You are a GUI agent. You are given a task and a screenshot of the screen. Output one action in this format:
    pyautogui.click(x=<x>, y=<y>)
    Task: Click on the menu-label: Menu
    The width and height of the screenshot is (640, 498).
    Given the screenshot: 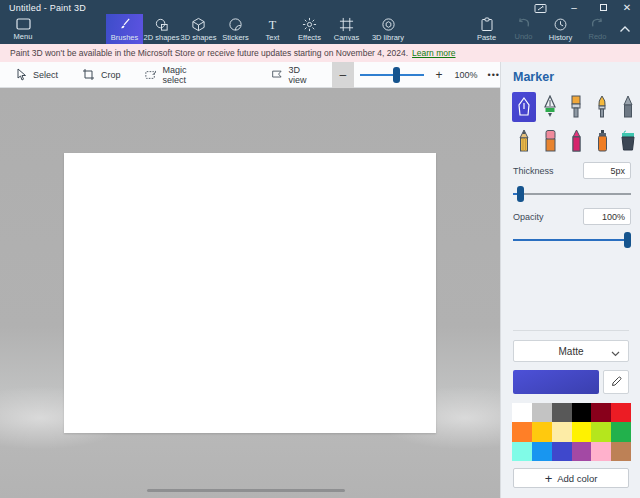 What is the action you would take?
    pyautogui.click(x=24, y=36)
    